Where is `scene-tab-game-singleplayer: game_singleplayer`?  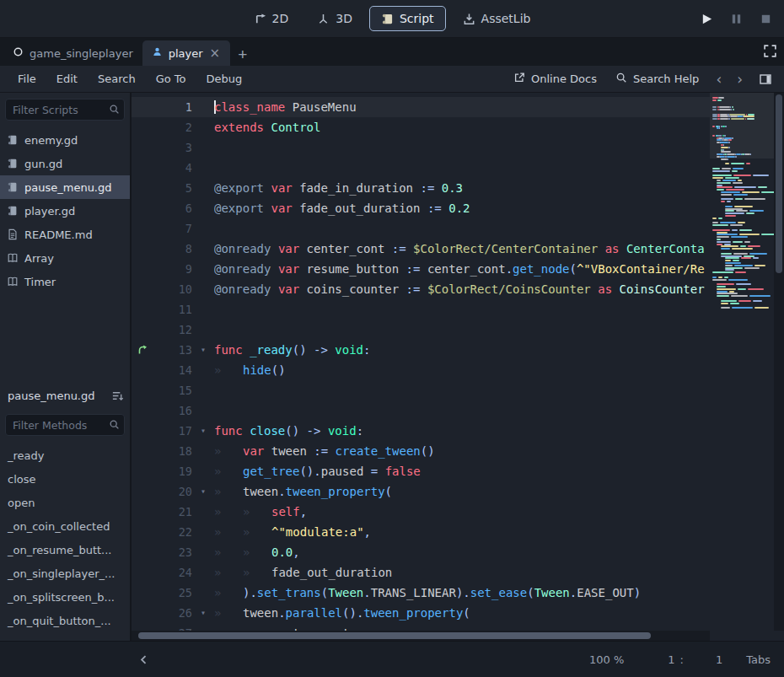
scene-tab-game-singleplayer: game_singleplayer is located at coordinates (72, 53).